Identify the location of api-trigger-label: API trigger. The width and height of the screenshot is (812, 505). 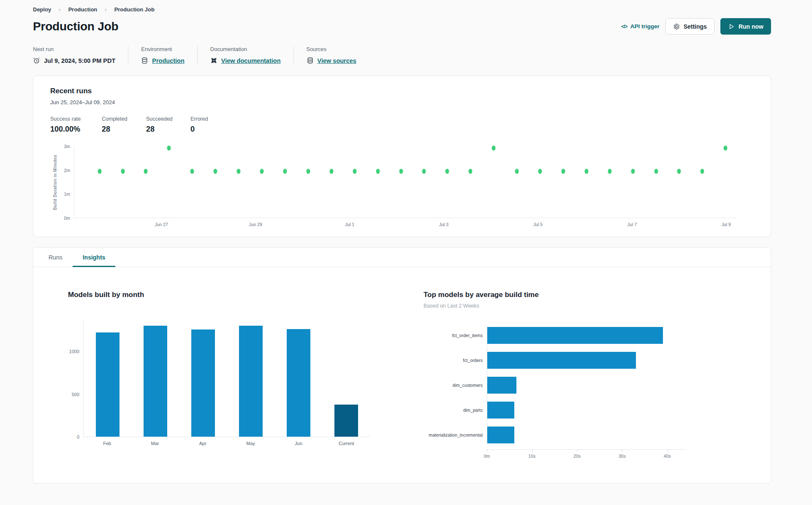
(645, 26).